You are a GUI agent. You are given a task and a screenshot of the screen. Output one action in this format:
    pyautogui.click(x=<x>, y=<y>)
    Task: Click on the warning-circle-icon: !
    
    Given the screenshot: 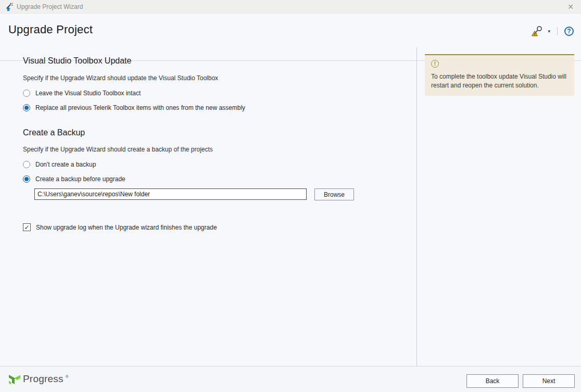 What is the action you would take?
    pyautogui.click(x=435, y=64)
    